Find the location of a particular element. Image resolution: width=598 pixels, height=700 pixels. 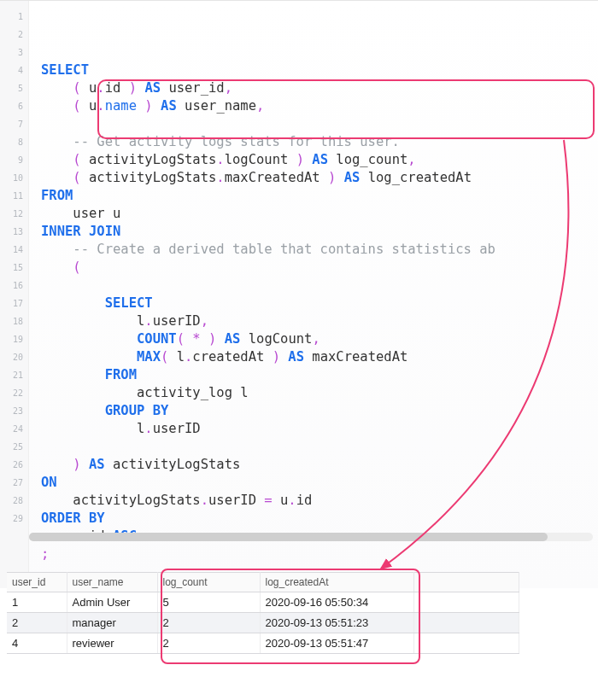

line-number: 10 is located at coordinates (12, 178).